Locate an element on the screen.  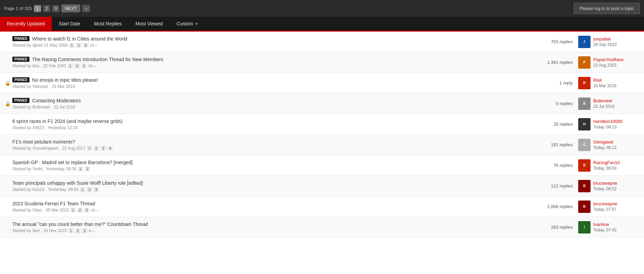
user-info: brucewayne Today, 07:57 is located at coordinates (605, 207).